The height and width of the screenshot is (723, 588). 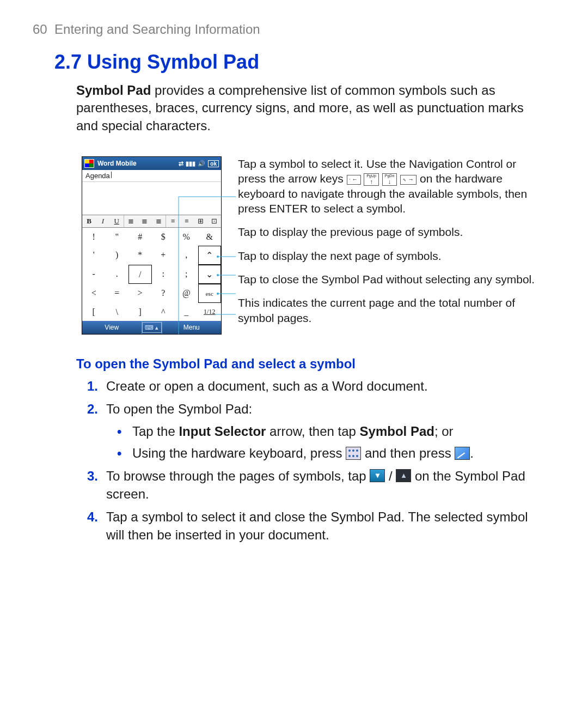 What do you see at coordinates (377, 476) in the screenshot?
I see `page-down-icon: ▾` at bounding box center [377, 476].